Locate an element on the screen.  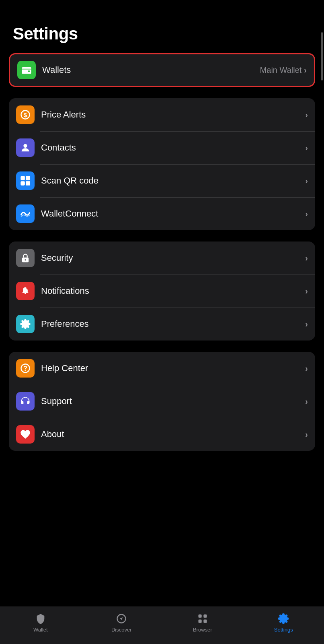
scroll-indicator is located at coordinates (322, 56).